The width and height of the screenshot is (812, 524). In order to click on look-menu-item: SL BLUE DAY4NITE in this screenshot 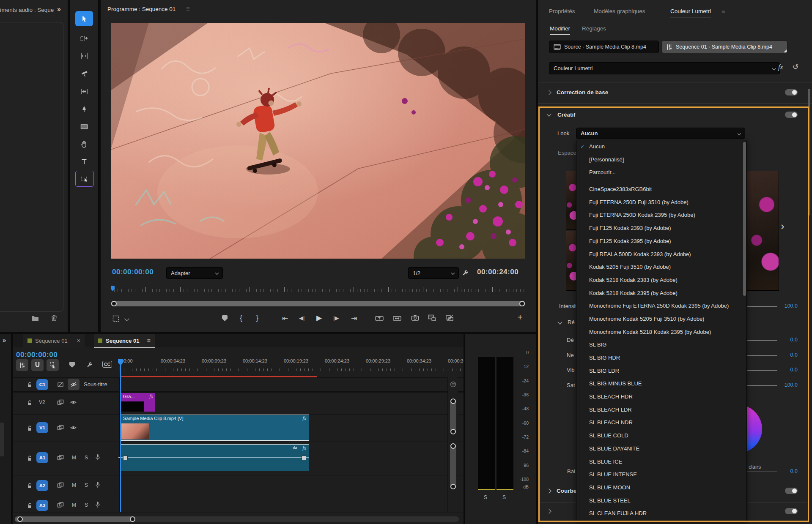, I will do `click(661, 449)`.